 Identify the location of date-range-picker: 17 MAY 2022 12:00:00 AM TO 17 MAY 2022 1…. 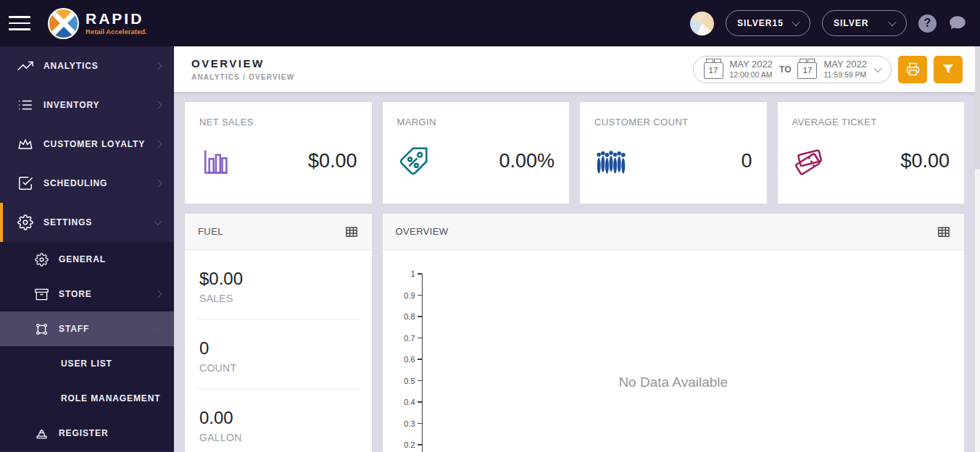
(792, 70).